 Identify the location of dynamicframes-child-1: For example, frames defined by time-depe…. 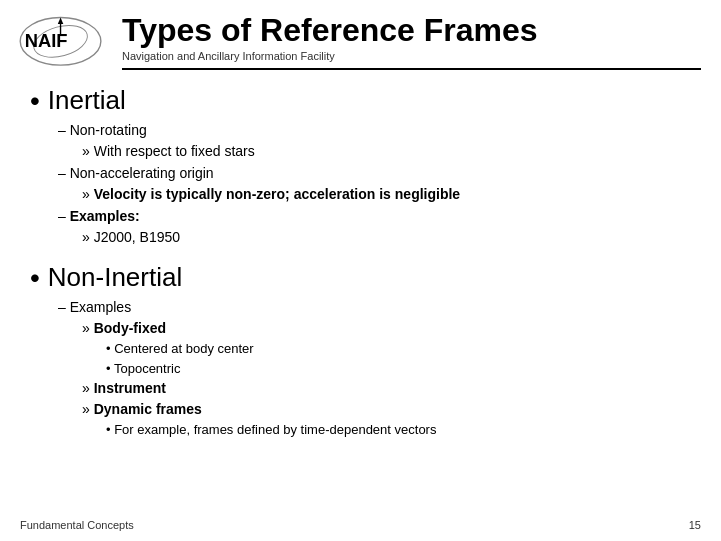
(398, 430).